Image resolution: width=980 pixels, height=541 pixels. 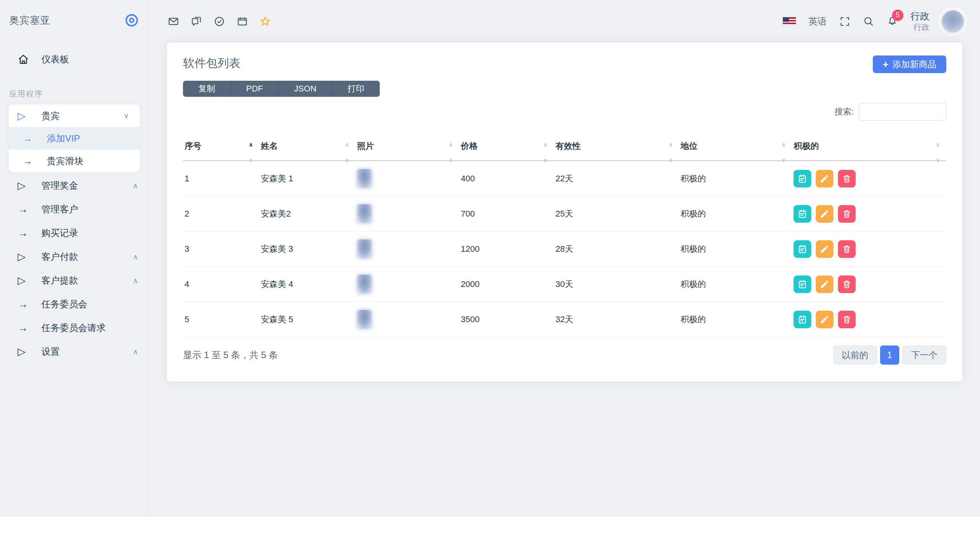 I want to click on package-photo, so click(x=364, y=249).